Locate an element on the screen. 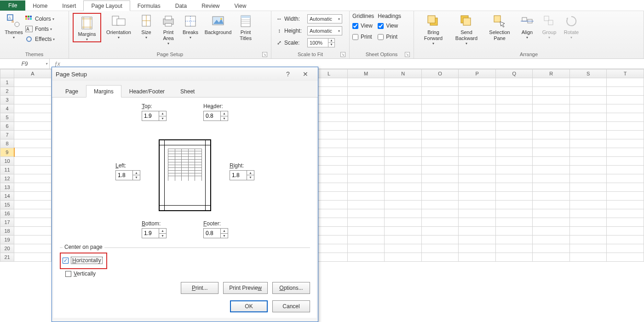  checkbox is located at coordinates (355, 26).